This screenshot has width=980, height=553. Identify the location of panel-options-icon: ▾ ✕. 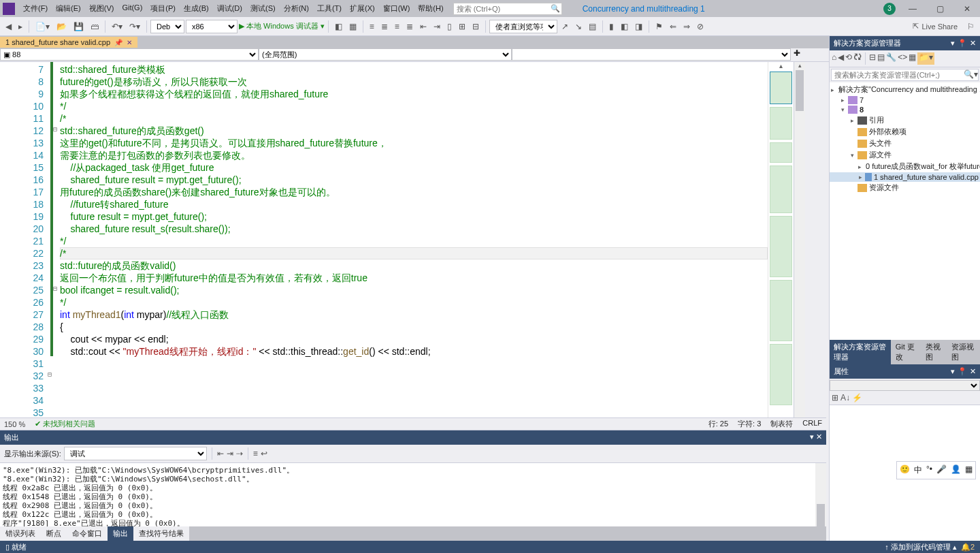
(816, 437).